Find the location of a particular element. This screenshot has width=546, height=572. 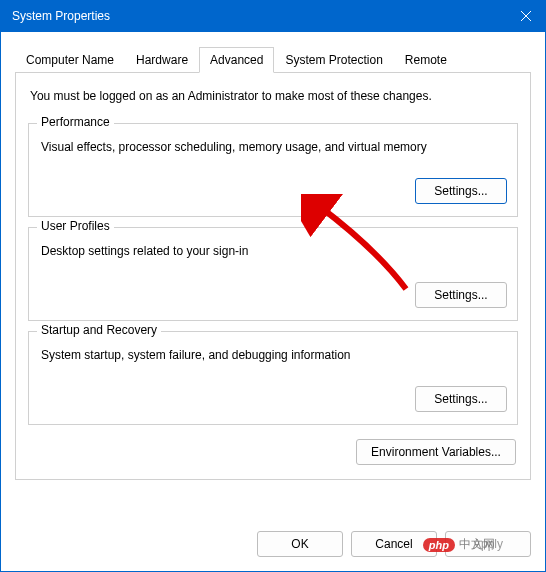

dialog-button-bar: OK Cancel Apply is located at coordinates (394, 544).